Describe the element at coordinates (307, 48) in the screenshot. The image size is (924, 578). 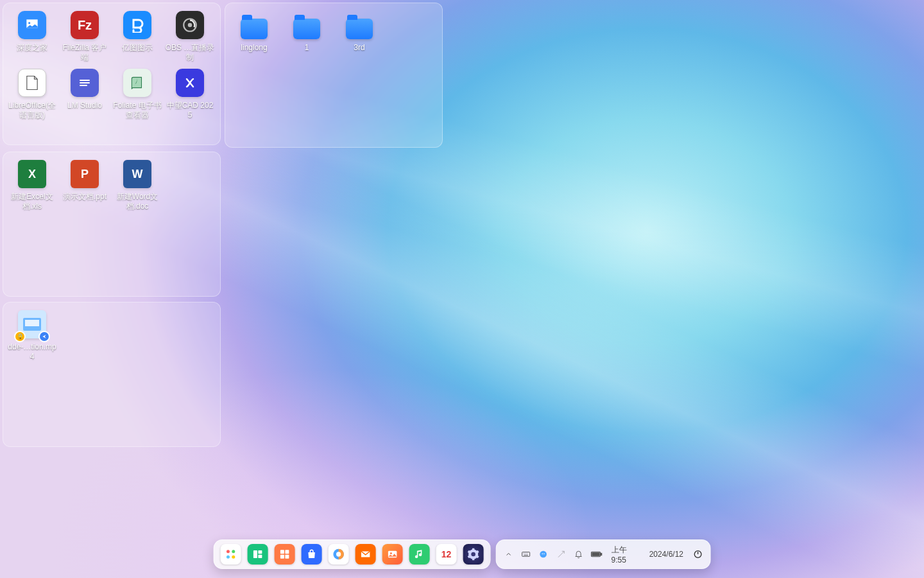
I see `folder-label: 1` at that location.